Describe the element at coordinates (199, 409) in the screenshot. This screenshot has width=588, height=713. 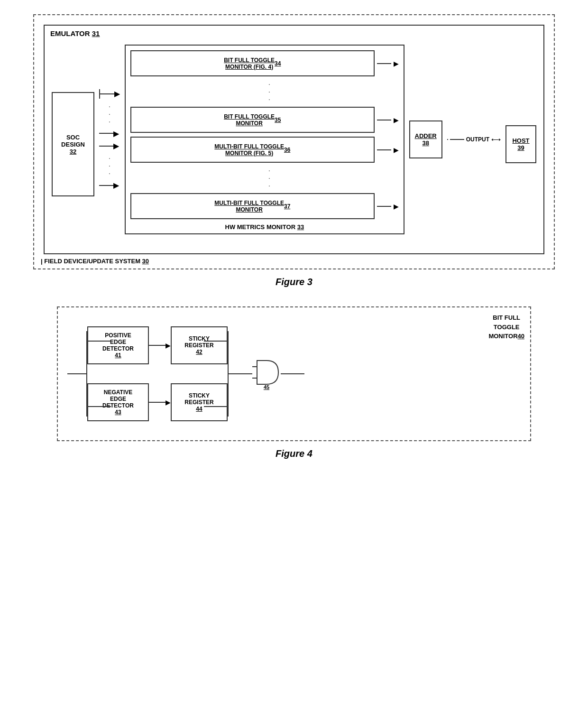
I see `sticky-reg-44-number: 44` at that location.